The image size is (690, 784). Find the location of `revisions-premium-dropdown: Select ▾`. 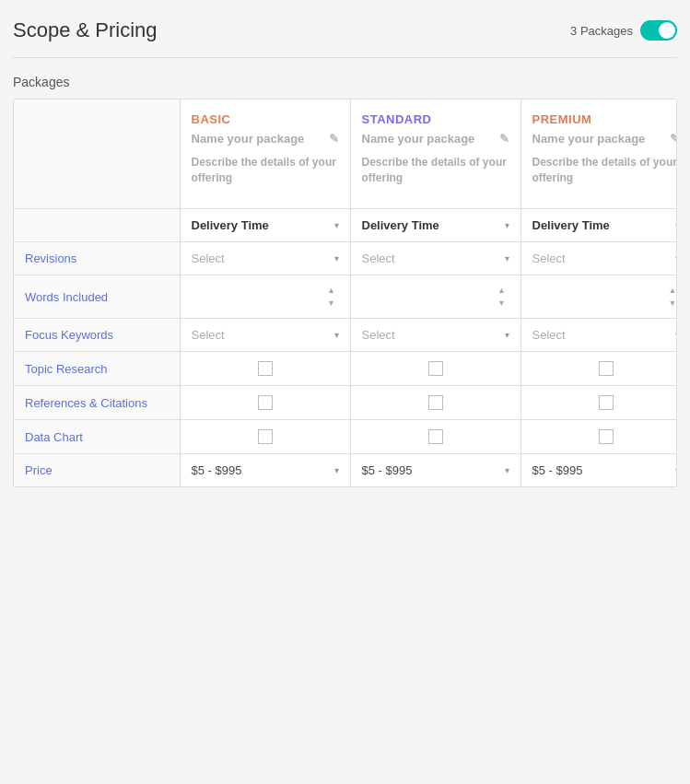

revisions-premium-dropdown: Select ▾ is located at coordinates (605, 258).